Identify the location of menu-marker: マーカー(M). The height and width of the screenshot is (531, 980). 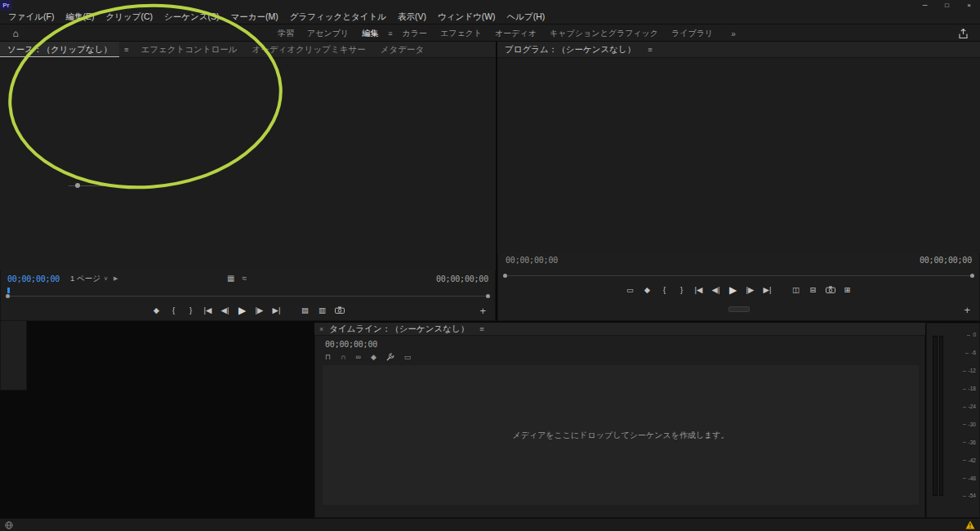
(254, 17).